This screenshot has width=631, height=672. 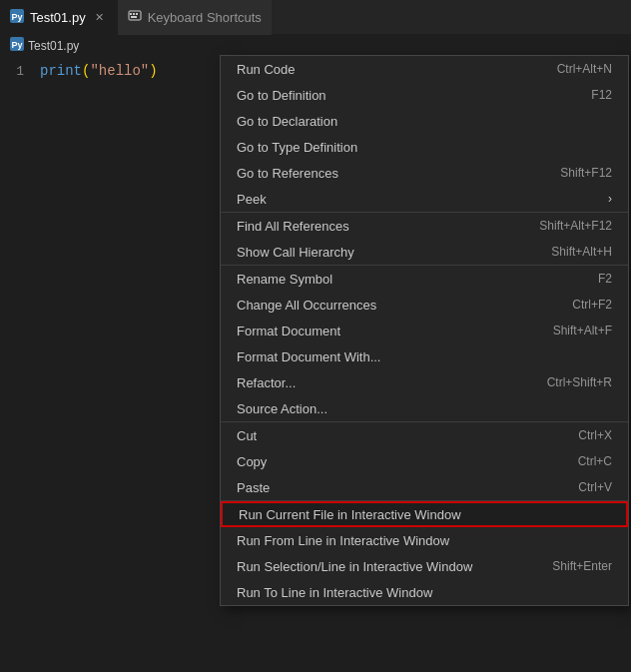 What do you see at coordinates (61, 71) in the screenshot?
I see `code-keyword-print: print` at bounding box center [61, 71].